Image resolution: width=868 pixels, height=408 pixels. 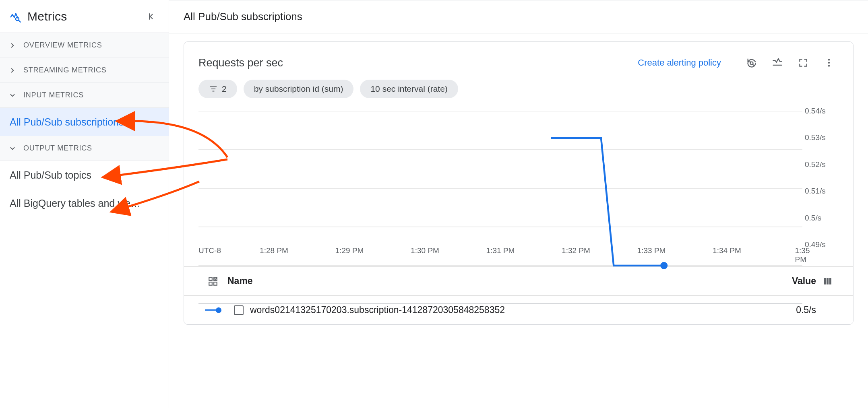 What do you see at coordinates (409, 89) in the screenshot?
I see `interval-label: 10 sec interval (rate)` at bounding box center [409, 89].